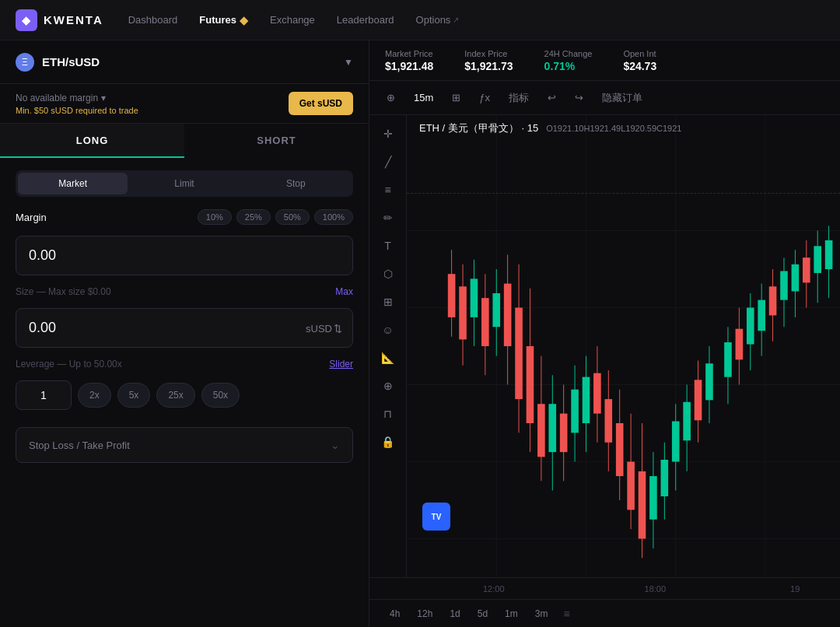 The image size is (840, 627). I want to click on tab-limit: Limit, so click(184, 184).